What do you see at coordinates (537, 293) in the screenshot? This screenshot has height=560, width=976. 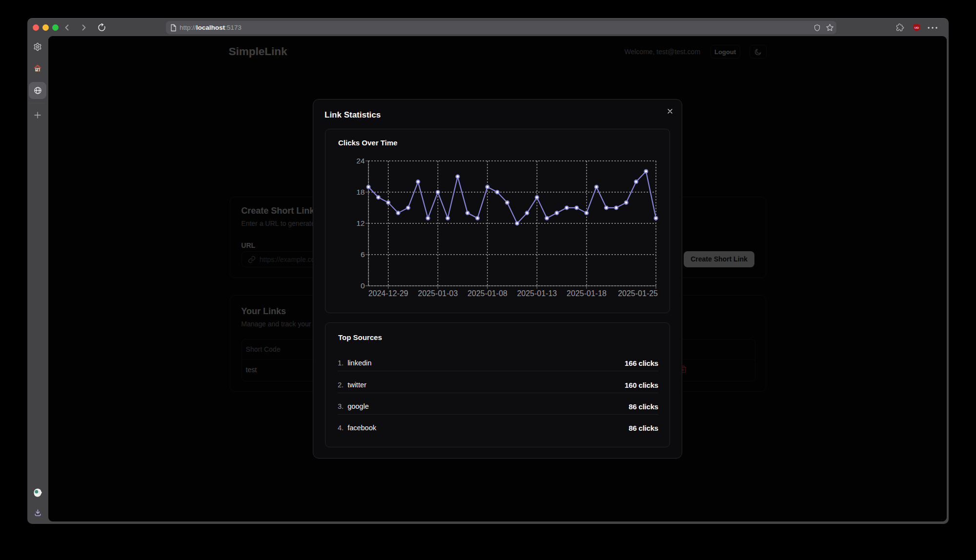 I see `svg-text: 2025-01-13` at bounding box center [537, 293].